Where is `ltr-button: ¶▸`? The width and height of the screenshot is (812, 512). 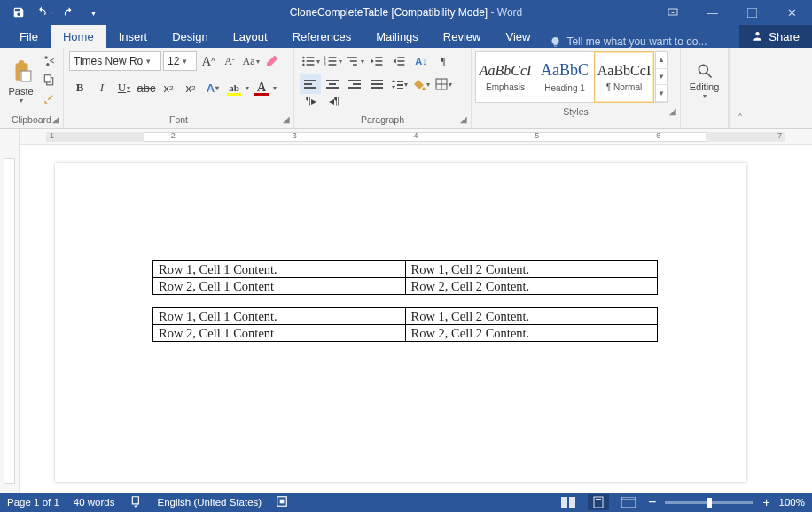
ltr-button: ¶▸ is located at coordinates (311, 101).